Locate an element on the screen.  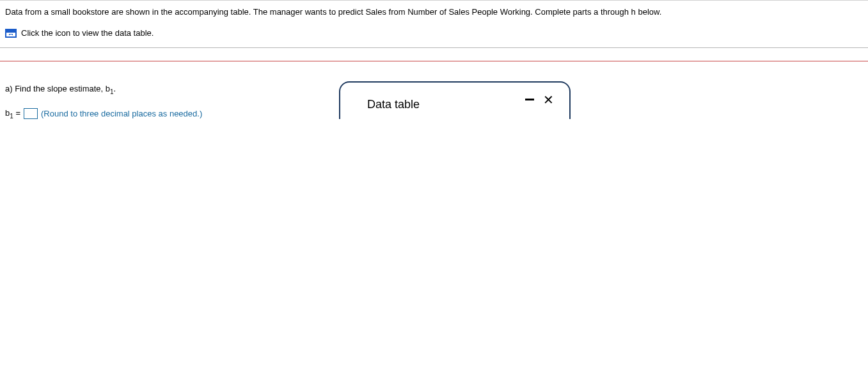
data-table-modal: Data table ✕ Number of sales people work… is located at coordinates (455, 100).